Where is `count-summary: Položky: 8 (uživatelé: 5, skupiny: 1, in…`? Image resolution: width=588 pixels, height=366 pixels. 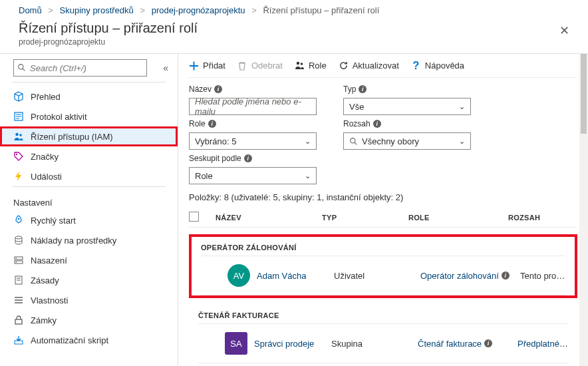
count-summary: Položky: 8 (uživatelé: 5, skupiny: 1, in… is located at coordinates (383, 198).